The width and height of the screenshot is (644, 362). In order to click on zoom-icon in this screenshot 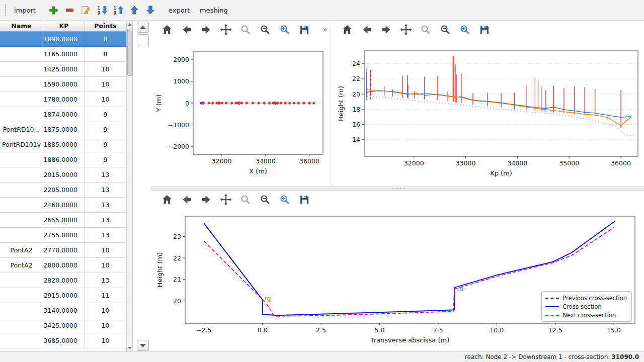, I will do `click(246, 30)`.